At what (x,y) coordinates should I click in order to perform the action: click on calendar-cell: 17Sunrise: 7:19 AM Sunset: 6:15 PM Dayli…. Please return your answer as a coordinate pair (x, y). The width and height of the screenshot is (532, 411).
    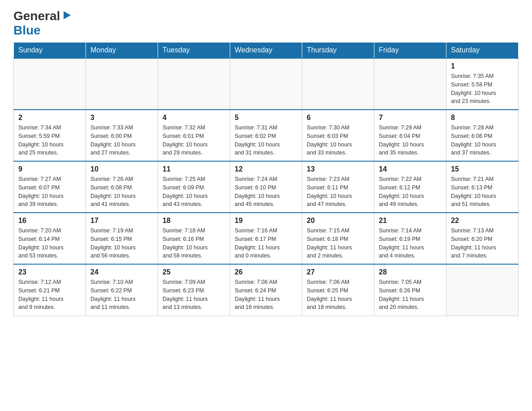
    Looking at the image, I should click on (122, 238).